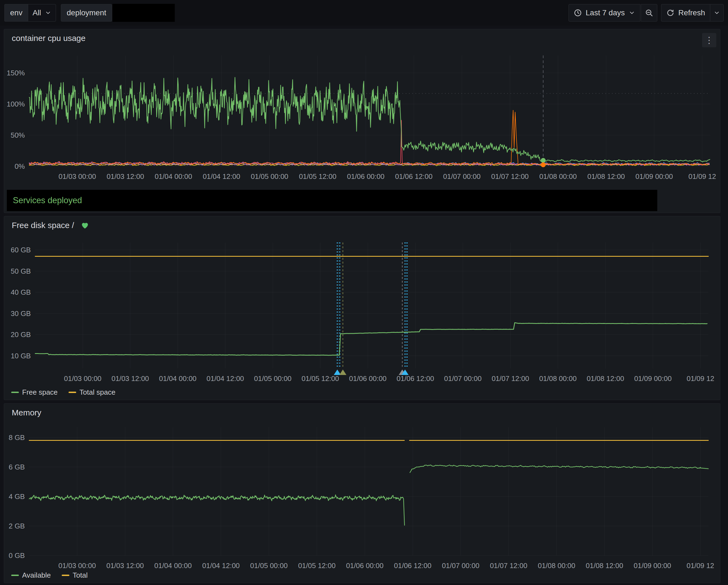 This screenshot has height=585, width=728. Describe the element at coordinates (369, 143) in the screenshot. I see `series-cpu-red` at that location.